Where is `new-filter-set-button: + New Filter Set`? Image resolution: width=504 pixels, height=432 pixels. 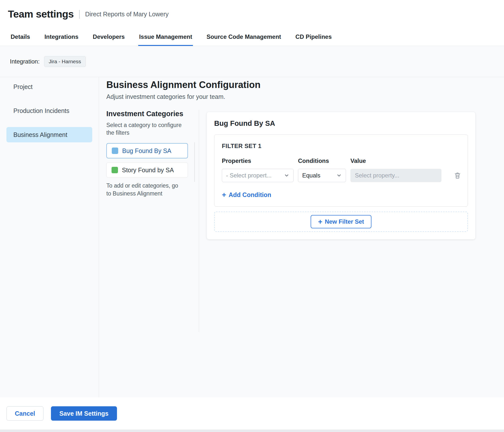
new-filter-set-button: + New Filter Set is located at coordinates (341, 222).